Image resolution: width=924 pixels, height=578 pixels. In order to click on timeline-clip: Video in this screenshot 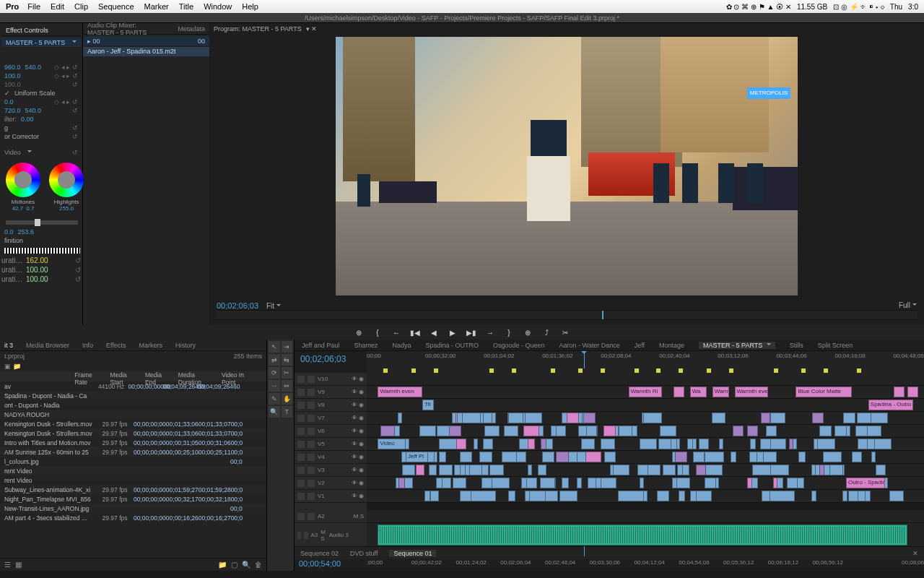, I will do `click(391, 444)`.